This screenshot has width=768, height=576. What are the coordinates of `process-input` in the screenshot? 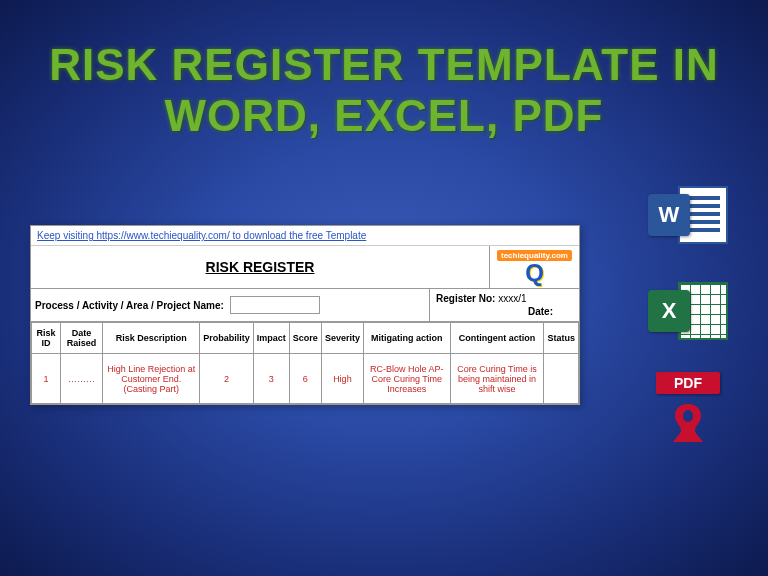 It's located at (275, 305).